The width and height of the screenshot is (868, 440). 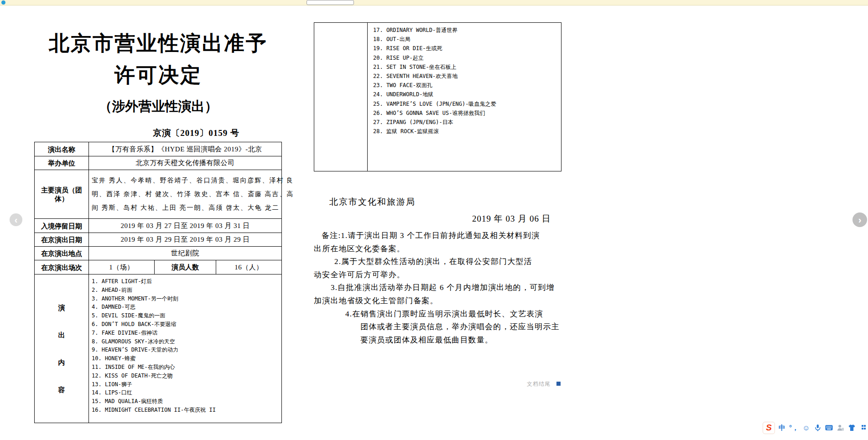 What do you see at coordinates (158, 240) in the screenshot?
I see `table-row: 在京演出日期 2019 年 03 月 29 日至 2019 年 03 月 29 …` at bounding box center [158, 240].